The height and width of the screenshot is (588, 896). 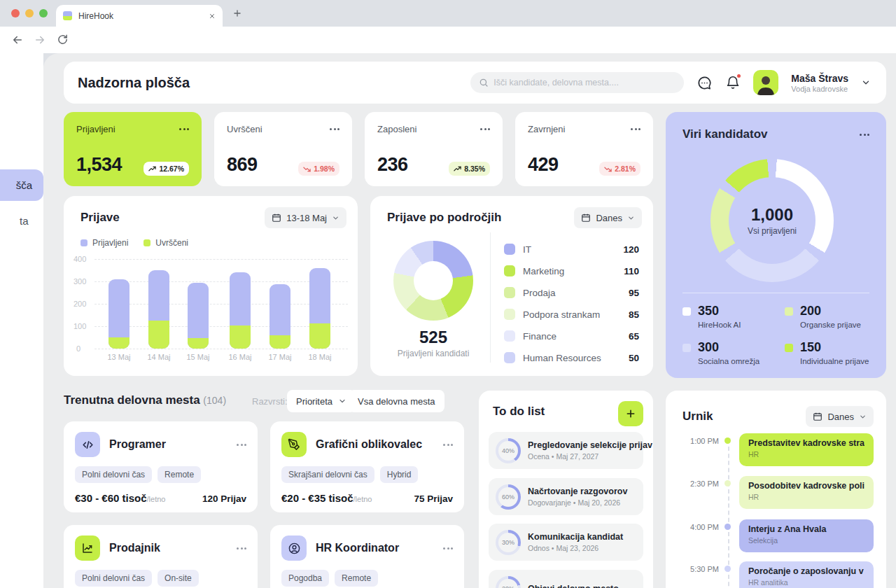 What do you see at coordinates (43, 13) in the screenshot?
I see `window-maximize-button` at bounding box center [43, 13].